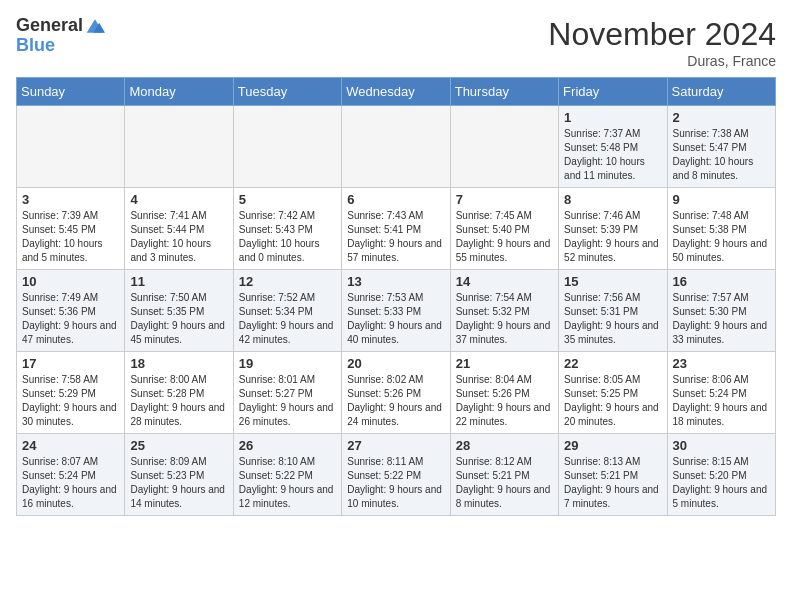  I want to click on day-info: Sunrise: 8:02 AM Sunset: 5:26 PM Dayligh…, so click(396, 401).